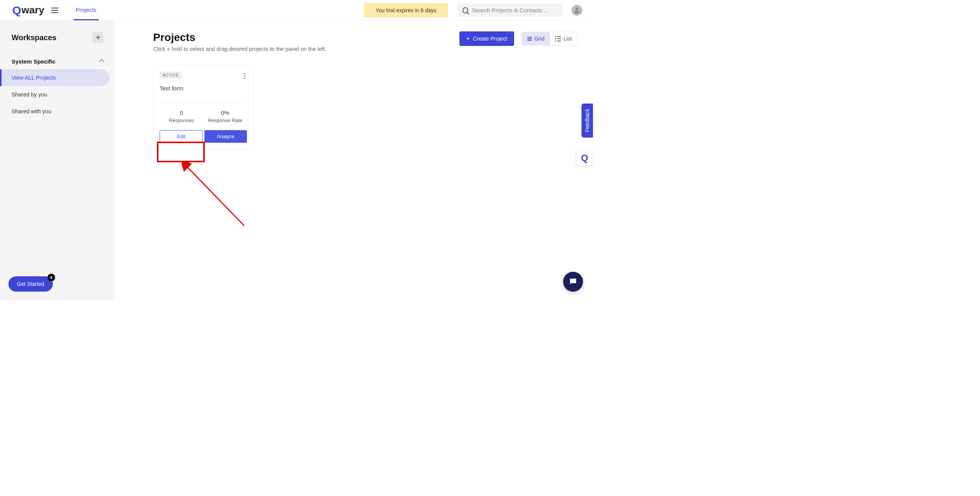 The image size is (980, 496). I want to click on get-started-badge: 4, so click(51, 277).